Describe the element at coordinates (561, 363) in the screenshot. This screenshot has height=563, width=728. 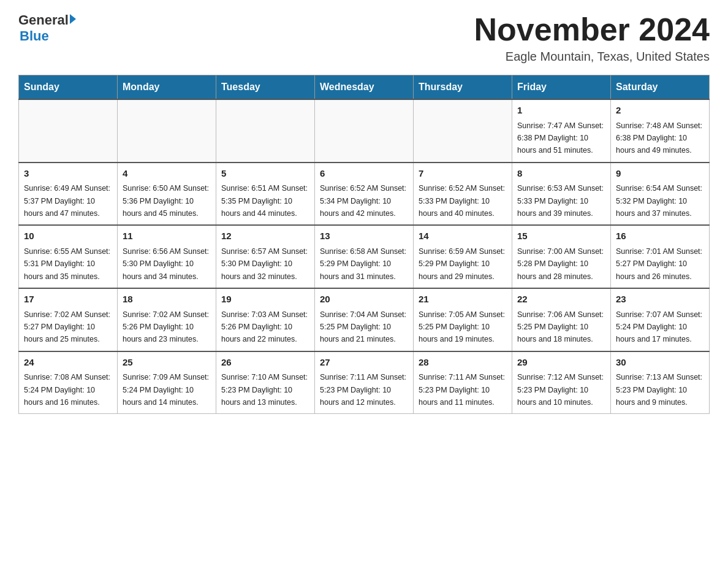
I see `day-number: 29` at that location.